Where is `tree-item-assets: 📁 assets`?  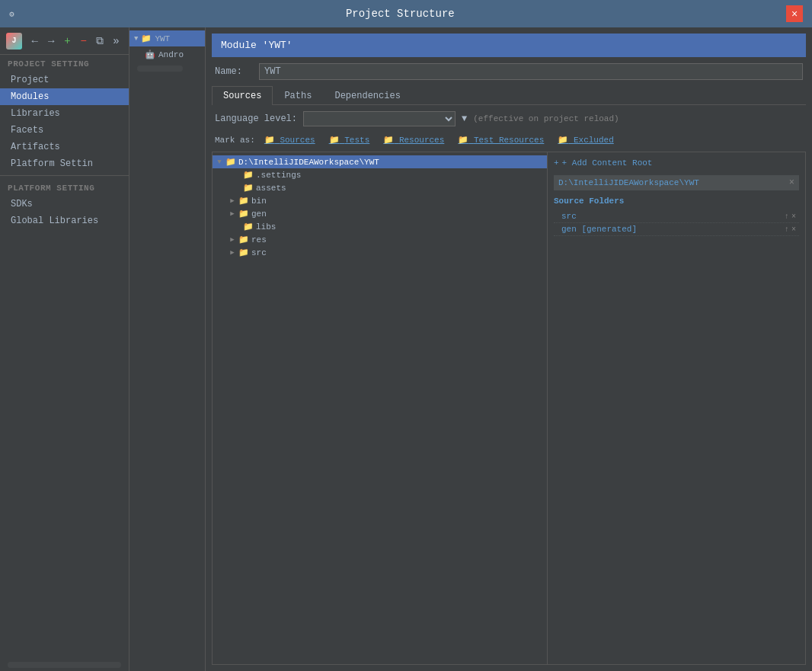 tree-item-assets: 📁 assets is located at coordinates (379, 187).